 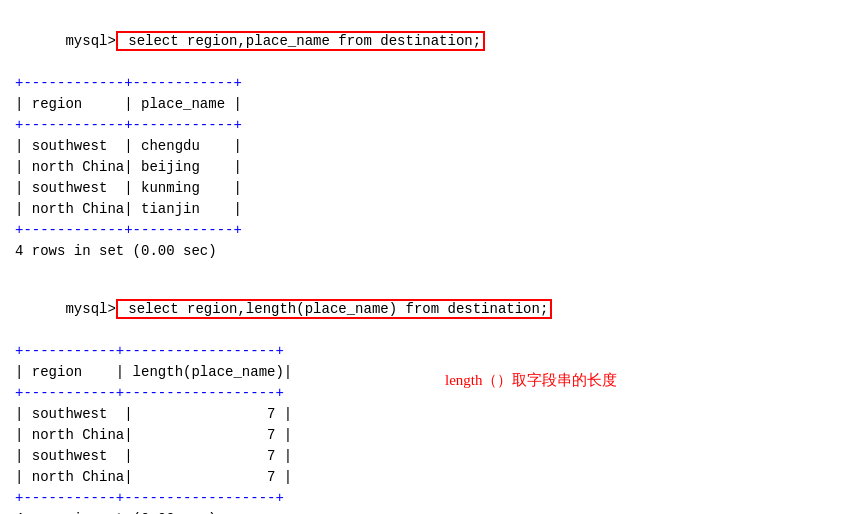 What do you see at coordinates (428, 456) in the screenshot?
I see `q2-row-3: | southwest | 7 |` at bounding box center [428, 456].